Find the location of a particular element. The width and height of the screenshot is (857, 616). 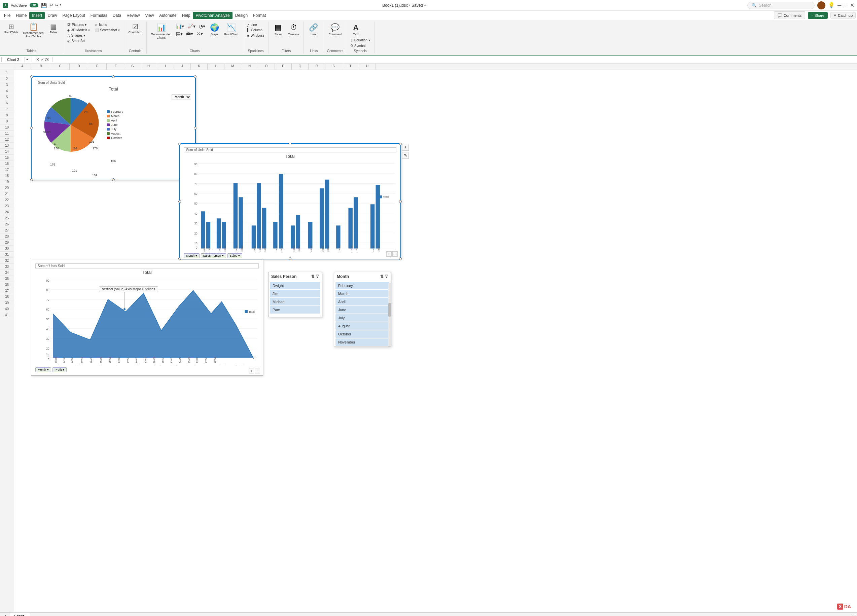

menu-draw: Draw is located at coordinates (52, 15).